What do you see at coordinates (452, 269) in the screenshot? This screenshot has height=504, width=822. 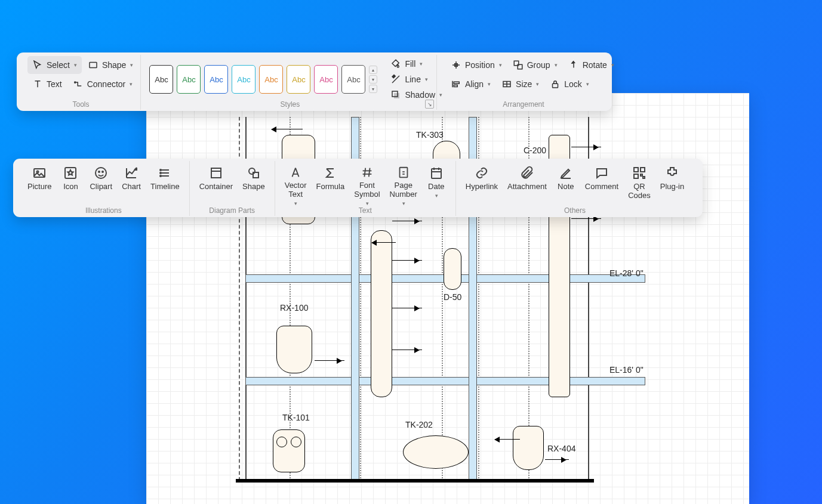 I see `vessel-d50` at bounding box center [452, 269].